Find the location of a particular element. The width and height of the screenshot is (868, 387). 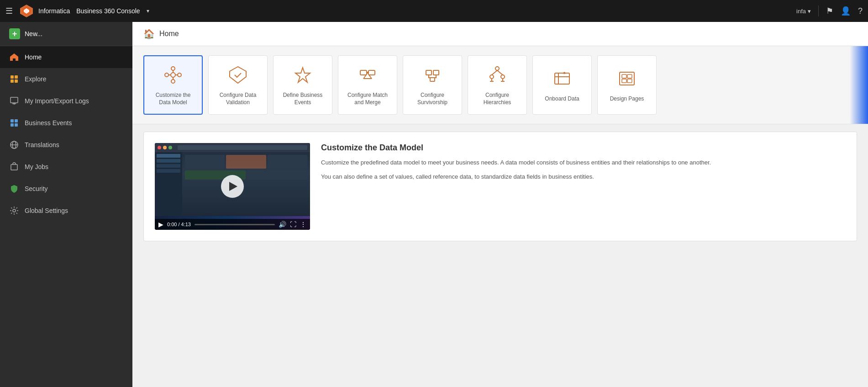

my-jobs-icon is located at coordinates (14, 167).